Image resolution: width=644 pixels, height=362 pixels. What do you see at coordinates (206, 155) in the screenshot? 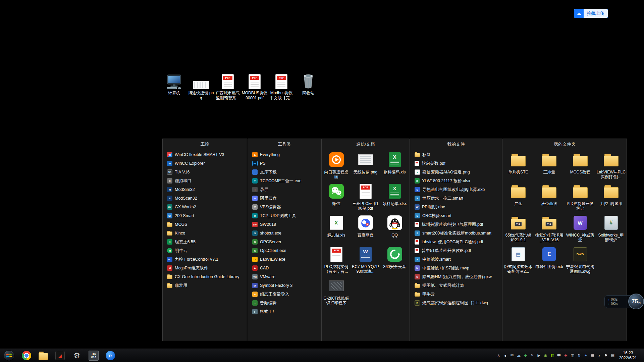
I see `list-item: WWinCC flexible SMART V3` at bounding box center [206, 155].